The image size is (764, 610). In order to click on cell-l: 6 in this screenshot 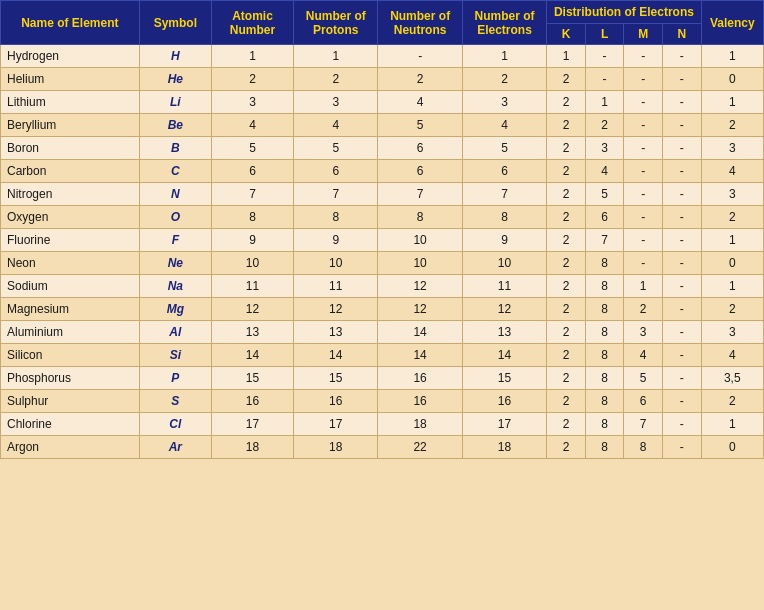, I will do `click(604, 218)`.